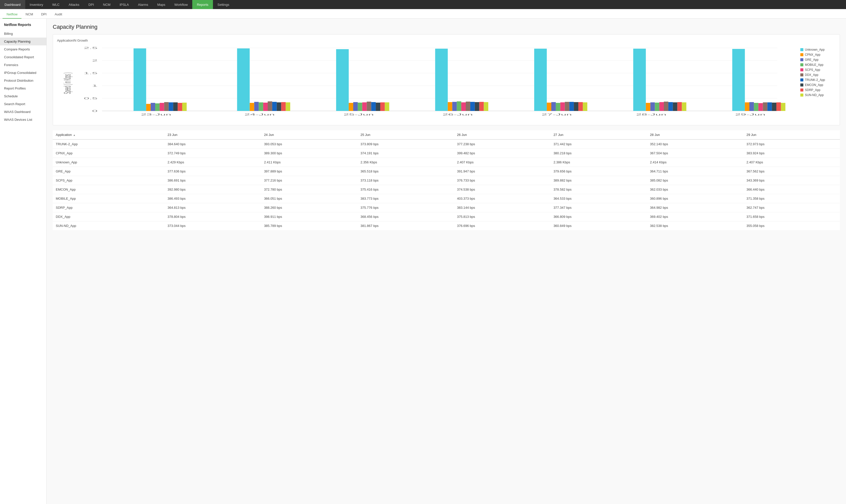 The width and height of the screenshot is (846, 504). What do you see at coordinates (502, 135) in the screenshot?
I see `table-header-26-jun: 26 Jun` at bounding box center [502, 135].